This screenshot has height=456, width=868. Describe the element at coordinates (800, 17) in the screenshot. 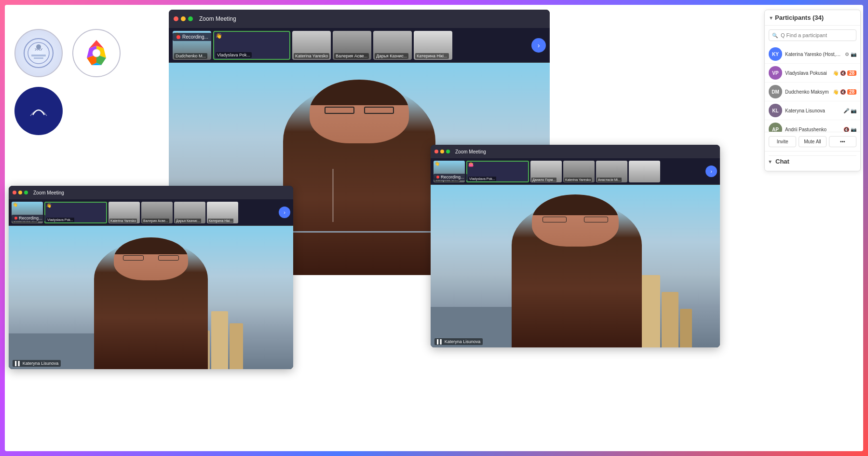

I see `panel-title: Participants (34)` at that location.